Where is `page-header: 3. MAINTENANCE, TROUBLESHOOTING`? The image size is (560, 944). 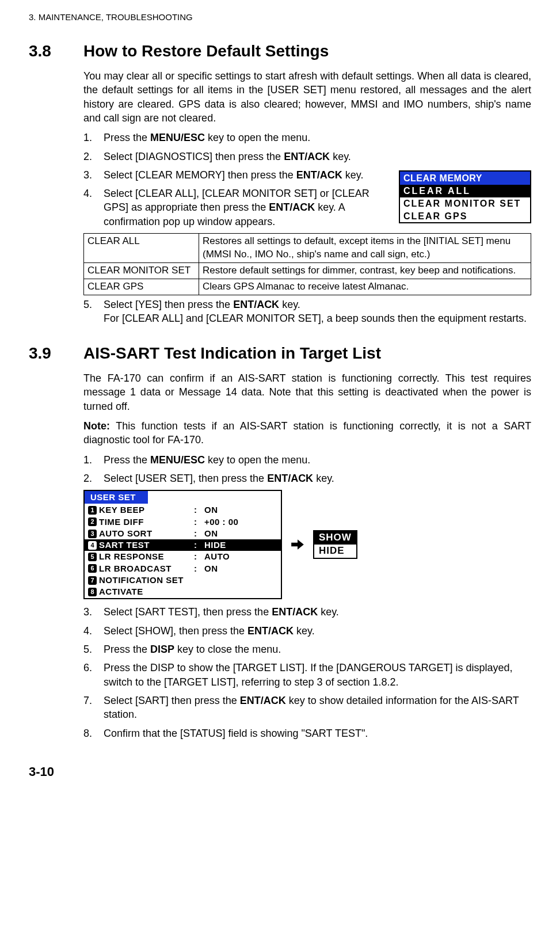 page-header: 3. MAINTENANCE, TROUBLESHOOTING is located at coordinates (280, 17).